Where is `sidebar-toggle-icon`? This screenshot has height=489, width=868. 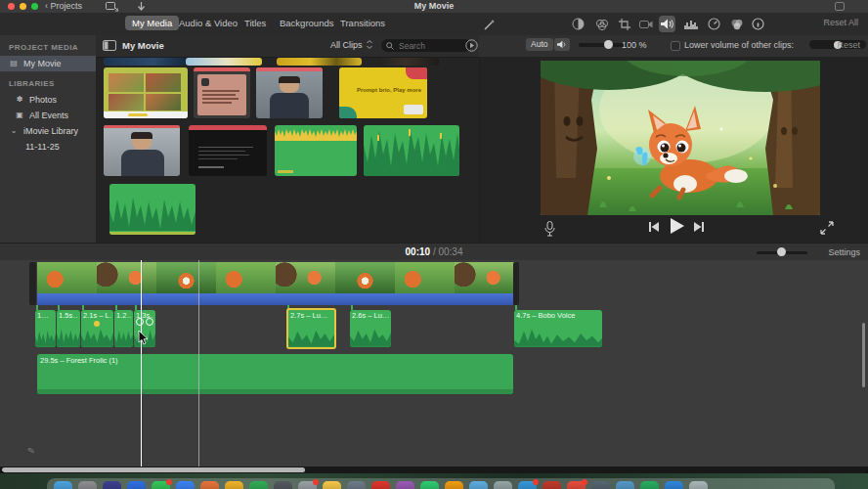
sidebar-toggle-icon is located at coordinates (109, 45).